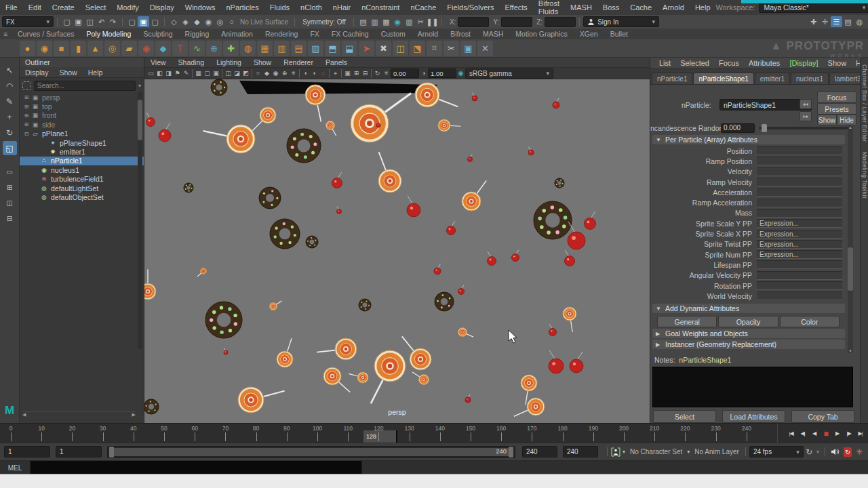 The image size is (868, 488). I want to click on attribute-field-velocity, so click(800, 172).